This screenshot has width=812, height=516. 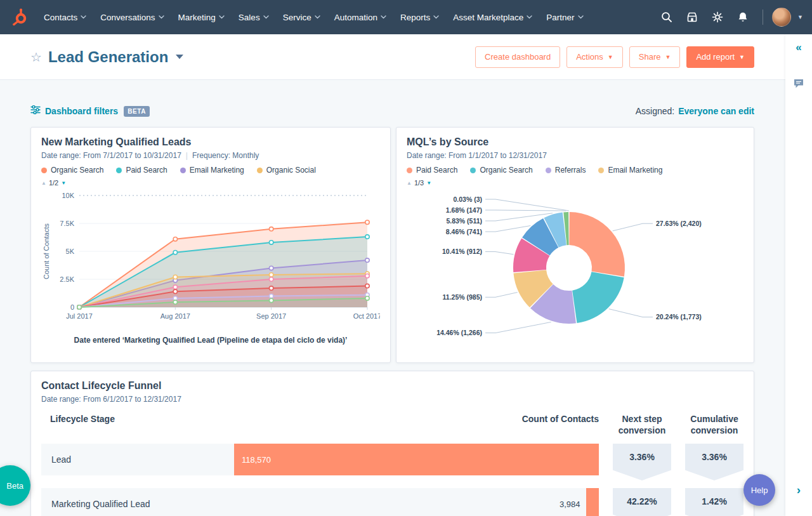 What do you see at coordinates (70, 251) in the screenshot?
I see `svg-text: 5K` at bounding box center [70, 251].